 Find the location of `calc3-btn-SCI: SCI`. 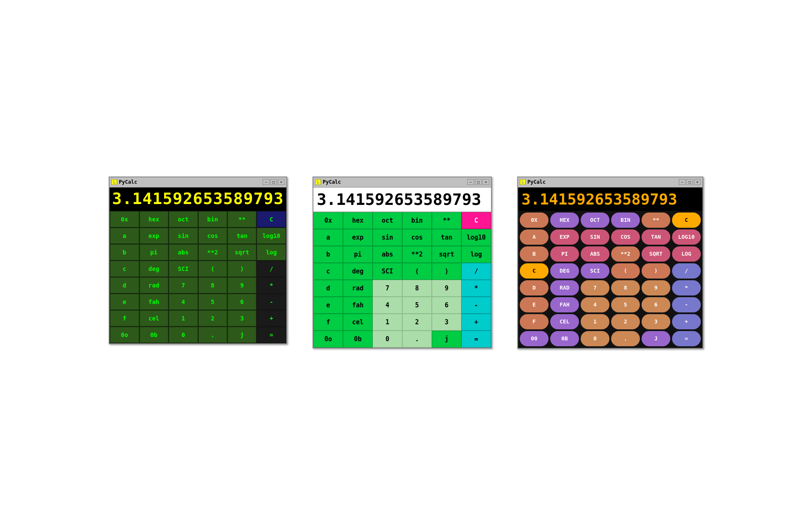

calc3-btn-SCI: SCI is located at coordinates (595, 271).